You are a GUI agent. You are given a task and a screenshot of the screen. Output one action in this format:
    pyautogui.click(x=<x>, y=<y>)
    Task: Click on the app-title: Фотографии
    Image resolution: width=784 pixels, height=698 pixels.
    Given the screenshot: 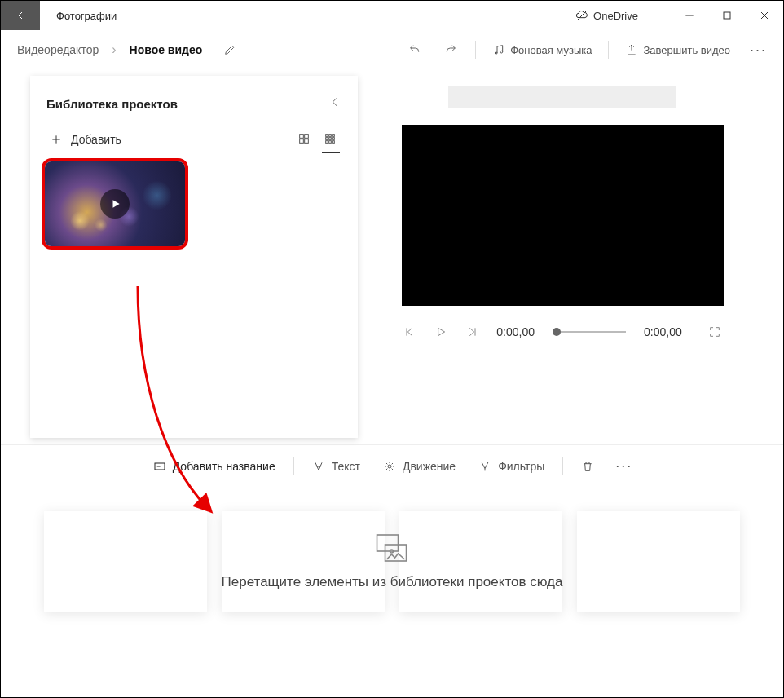 What is the action you would take?
    pyautogui.click(x=86, y=16)
    